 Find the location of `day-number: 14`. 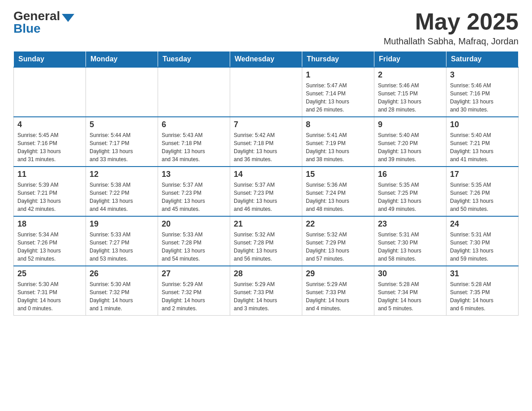

day-number: 14 is located at coordinates (266, 175).